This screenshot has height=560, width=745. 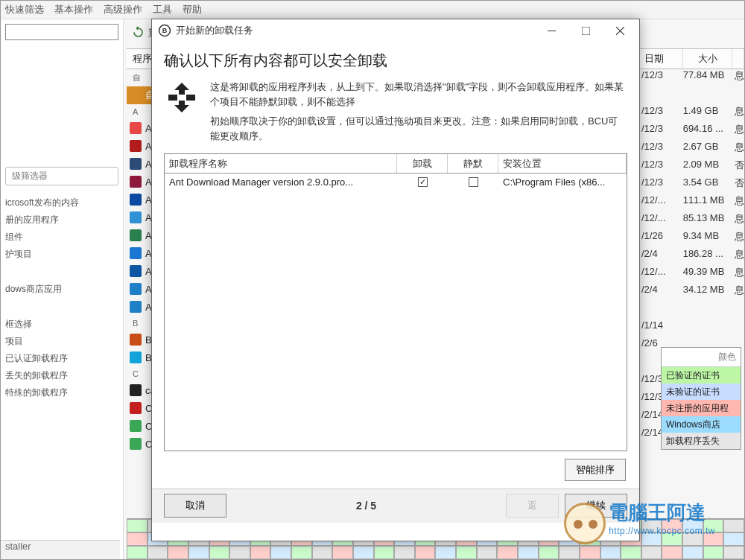 I want to click on menu-tools: 工具, so click(x=162, y=10).